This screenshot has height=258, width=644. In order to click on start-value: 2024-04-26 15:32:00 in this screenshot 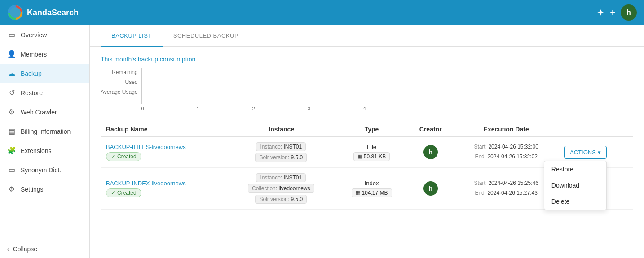, I will do `click(513, 147)`.